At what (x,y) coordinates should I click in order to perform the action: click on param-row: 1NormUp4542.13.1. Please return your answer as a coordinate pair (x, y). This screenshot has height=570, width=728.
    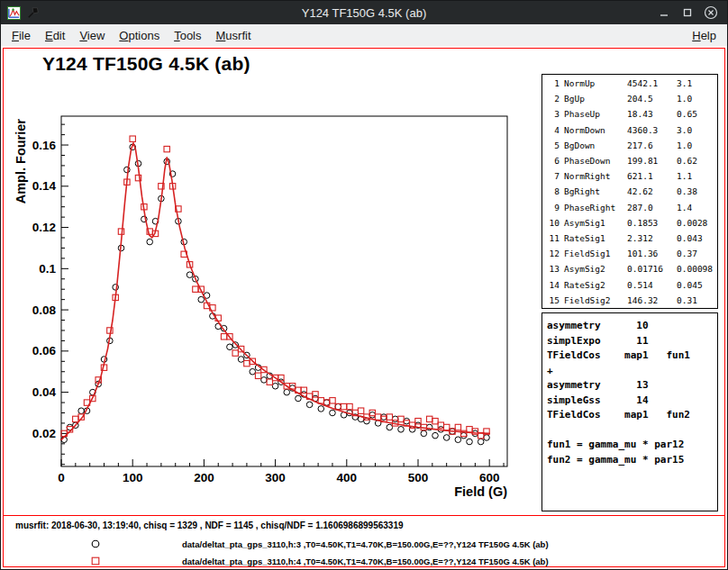
    Looking at the image, I should click on (631, 83).